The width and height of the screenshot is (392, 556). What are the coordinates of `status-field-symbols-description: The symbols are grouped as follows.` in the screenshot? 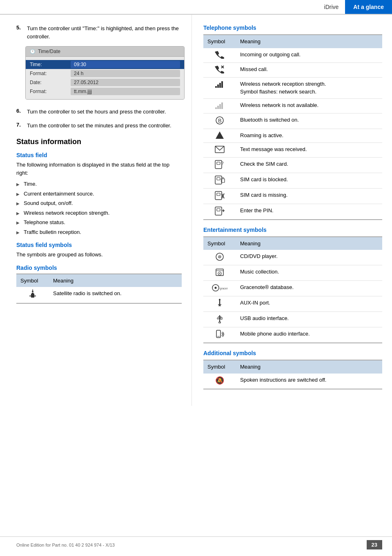 It's located at (99, 255).